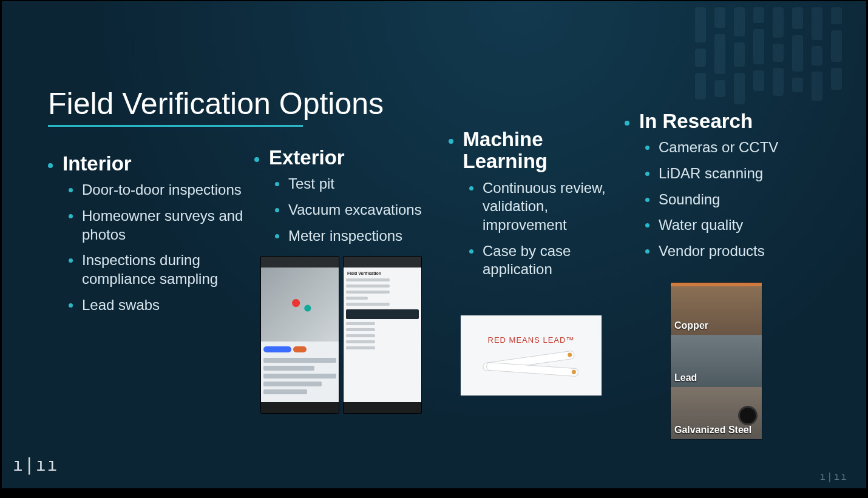 Image resolution: width=868 pixels, height=498 pixels. I want to click on material-lead: Lead, so click(716, 361).